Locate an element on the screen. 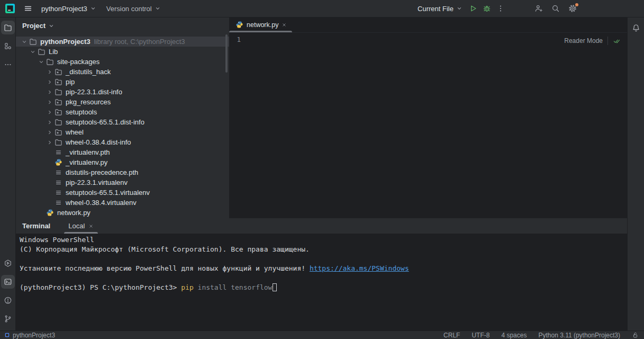 Image resolution: width=644 pixels, height=339 pixels. run-configuration-selector: Current File is located at coordinates (440, 8).